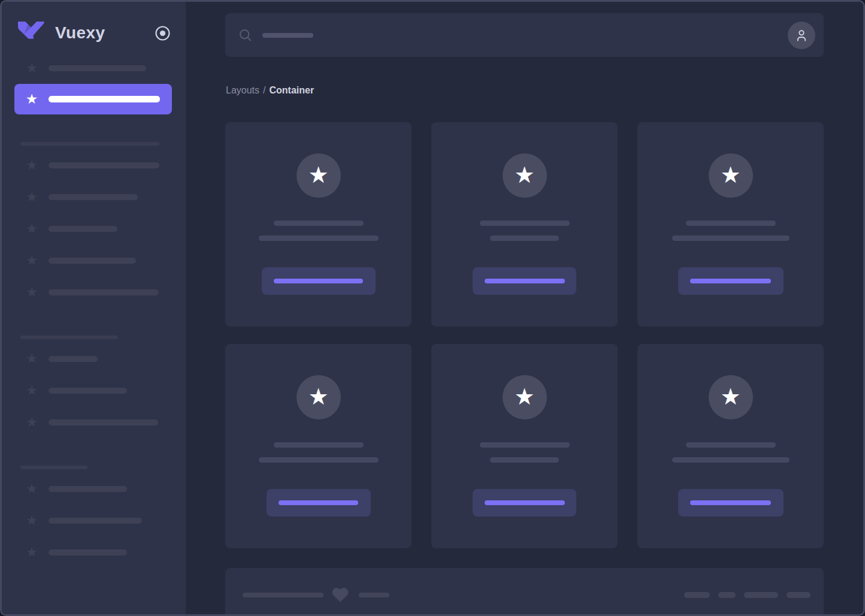 The width and height of the screenshot is (865, 616). What do you see at coordinates (243, 90) in the screenshot?
I see `breadcrumb-parent: Layouts` at bounding box center [243, 90].